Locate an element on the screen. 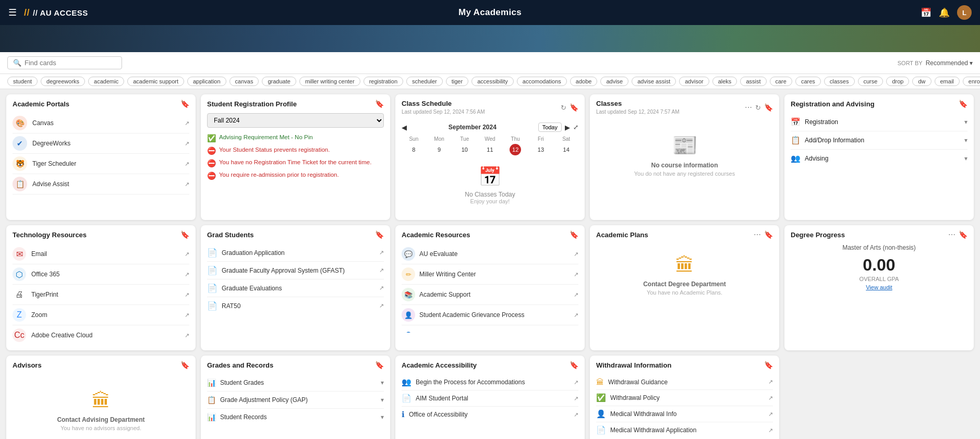  tech-item: Z Zoom ↗ is located at coordinates (101, 315).